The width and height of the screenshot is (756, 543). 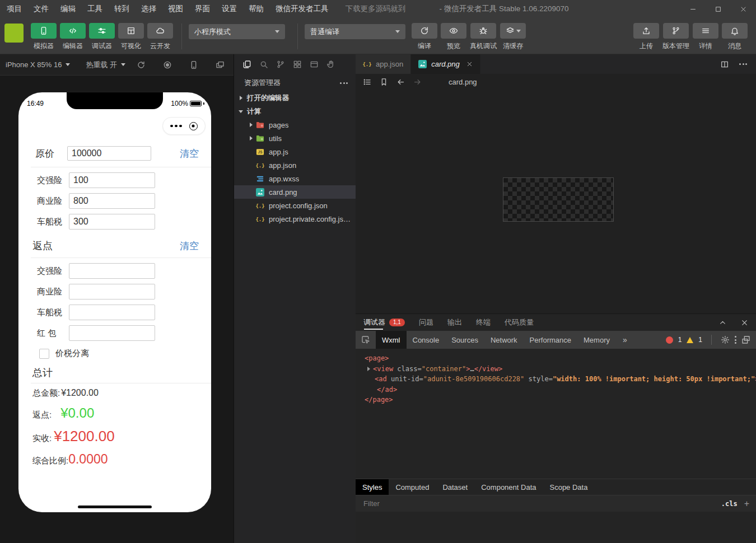 I want to click on menu-item: 界面, so click(x=203, y=9).